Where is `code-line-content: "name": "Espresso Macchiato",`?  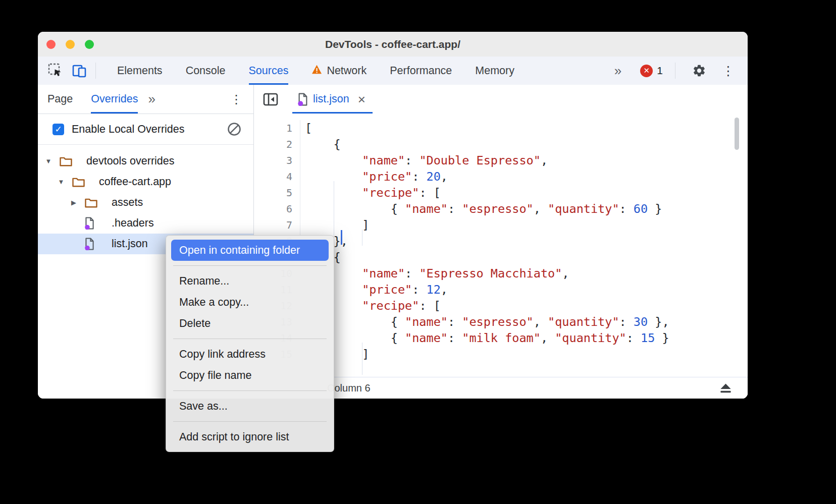
code-line-content: "name": "Espresso Macchiato", is located at coordinates (435, 273).